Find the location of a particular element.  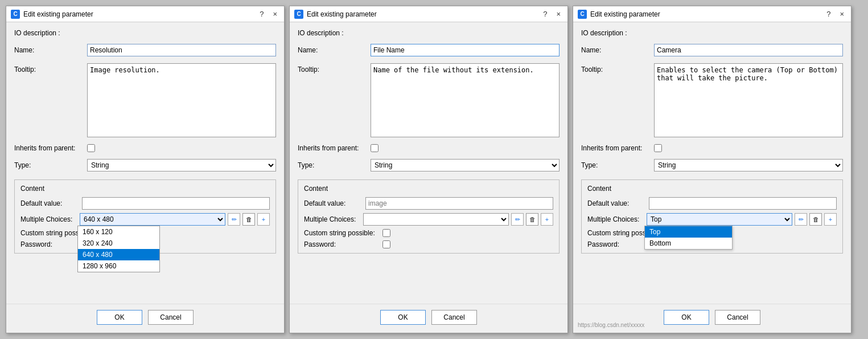

tooltip-textarea-2: Name of the file without its extension. is located at coordinates (465, 100).